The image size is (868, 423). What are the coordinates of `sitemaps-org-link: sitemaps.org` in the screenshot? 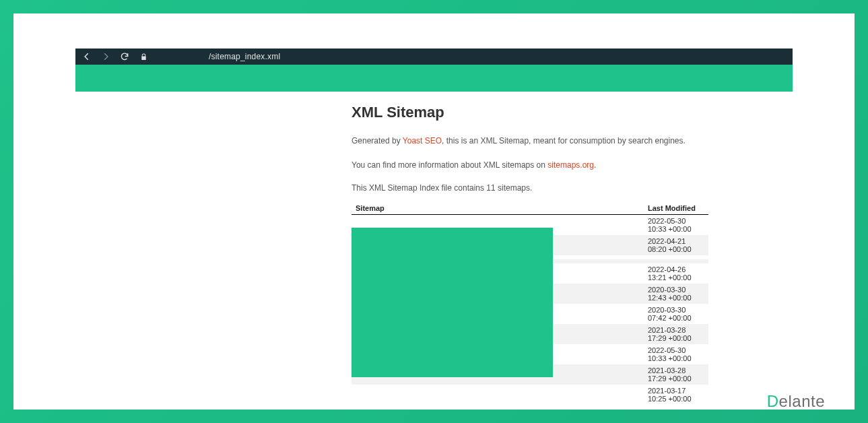 It's located at (571, 165).